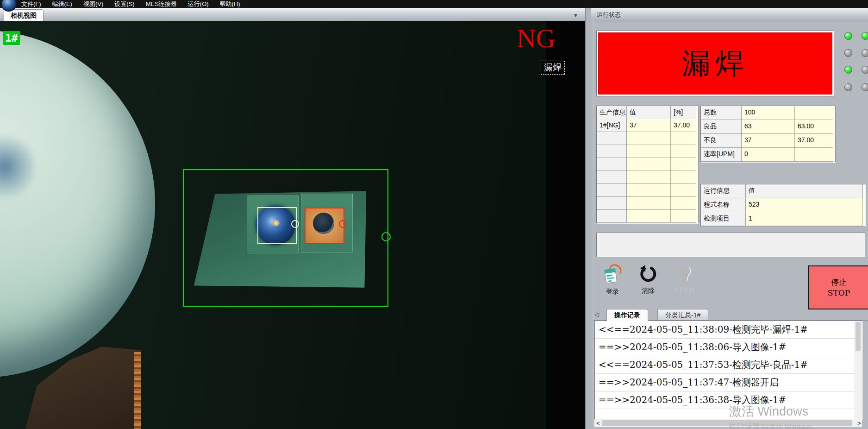  What do you see at coordinates (768, 113) in the screenshot?
I see `stat-value: 100` at bounding box center [768, 113].